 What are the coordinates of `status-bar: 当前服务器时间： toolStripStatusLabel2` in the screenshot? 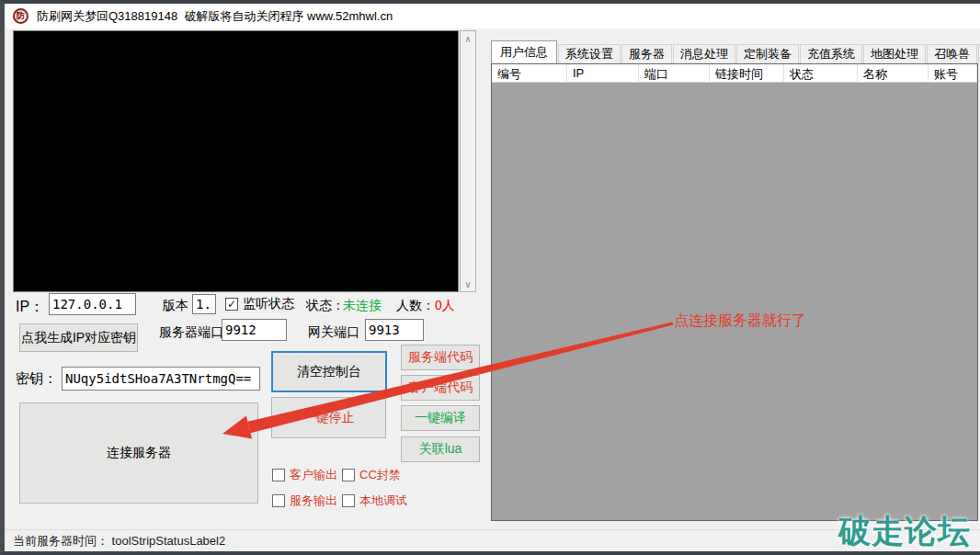 It's located at (493, 540).